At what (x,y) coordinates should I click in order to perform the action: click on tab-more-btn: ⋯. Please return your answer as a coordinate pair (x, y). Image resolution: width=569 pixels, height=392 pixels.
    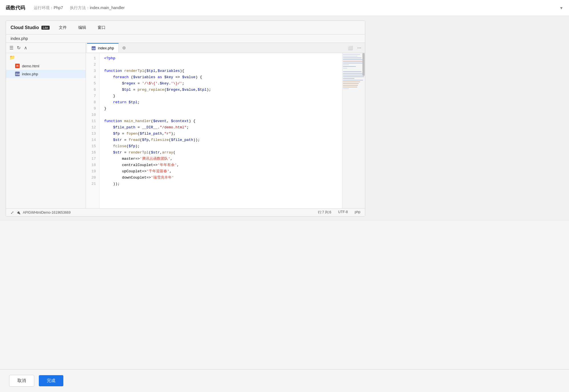
    Looking at the image, I should click on (359, 48).